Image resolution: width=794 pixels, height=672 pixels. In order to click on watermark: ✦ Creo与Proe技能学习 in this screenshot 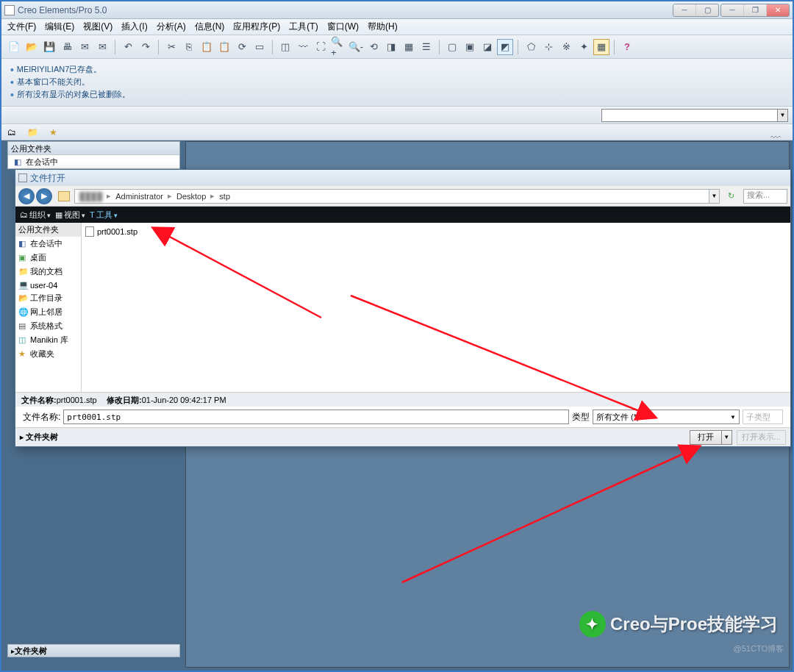, I will do `click(679, 624)`.